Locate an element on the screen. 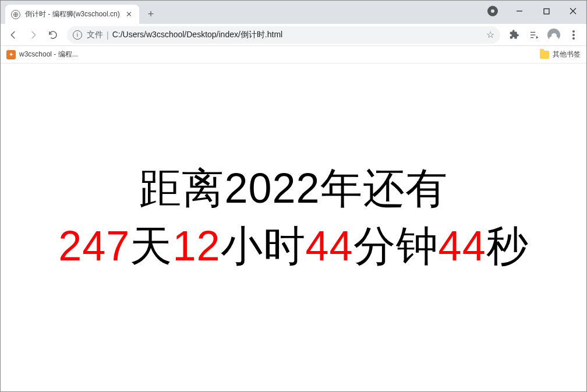 The width and height of the screenshot is (587, 392). countdown-hours: 12 is located at coordinates (196, 246).